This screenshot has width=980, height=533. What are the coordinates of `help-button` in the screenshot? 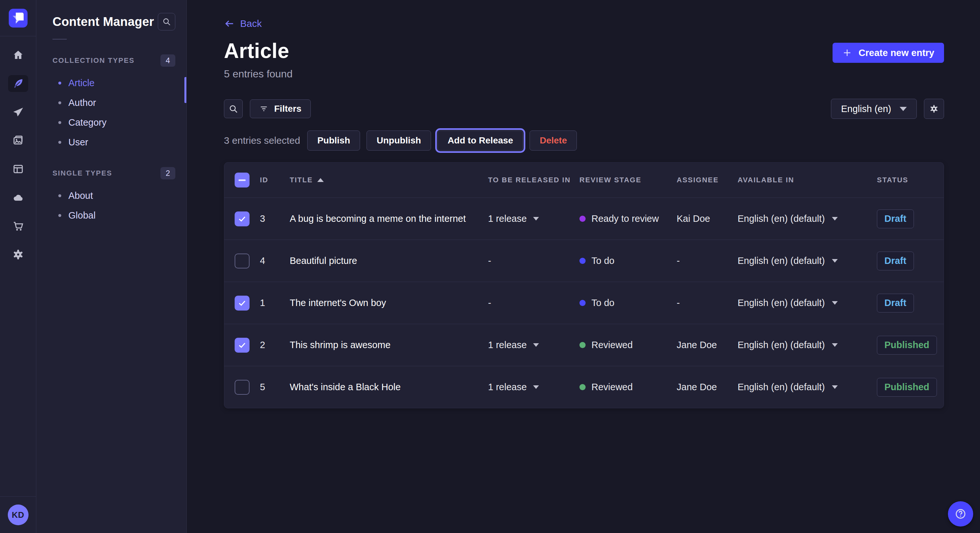 It's located at (961, 514).